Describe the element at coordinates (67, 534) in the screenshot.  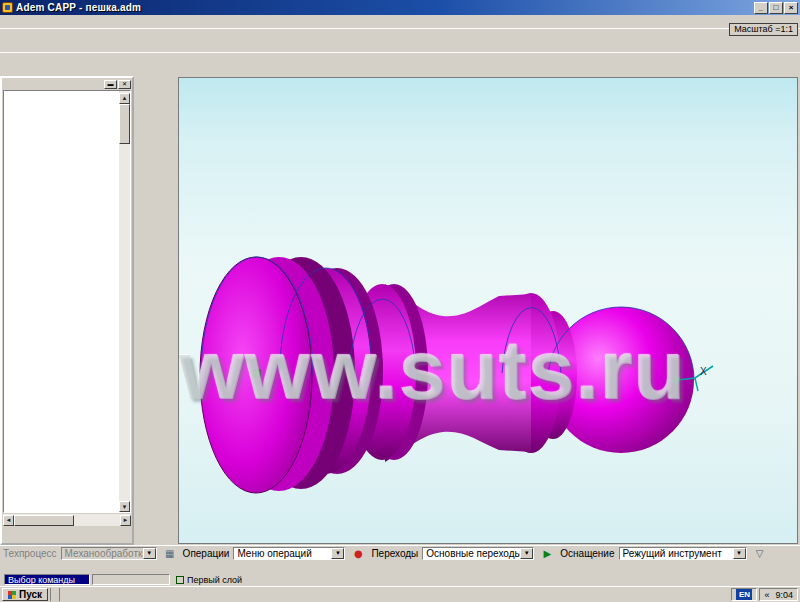
I see `panel-tab-row` at that location.